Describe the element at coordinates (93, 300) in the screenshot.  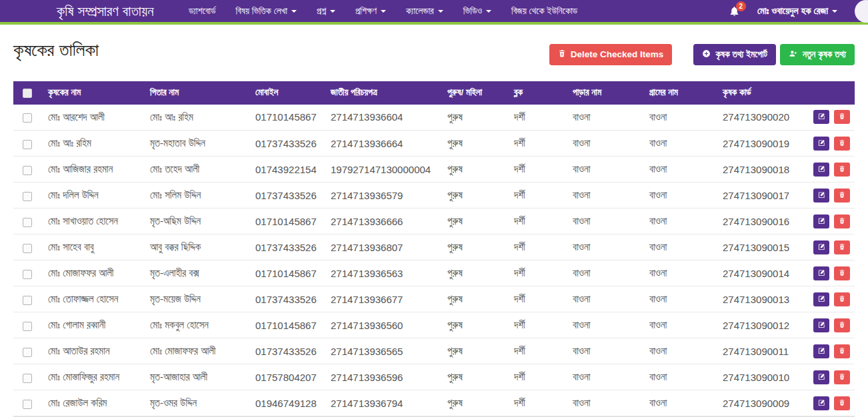
I see `farmer-name-cell: মোঃ তোফাজ্জল হোসেন` at that location.